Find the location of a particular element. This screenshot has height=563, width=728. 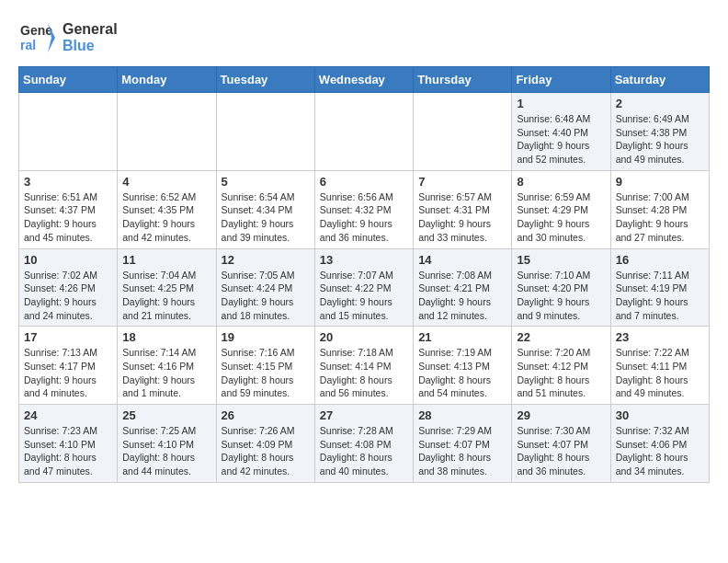

day-number: 5 is located at coordinates (266, 182).